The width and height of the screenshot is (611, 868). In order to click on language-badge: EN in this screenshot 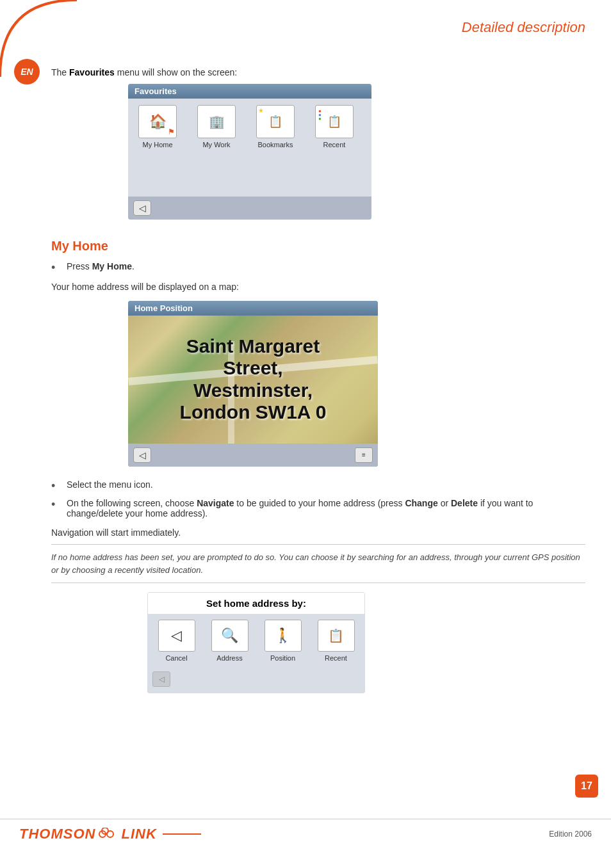, I will do `click(27, 72)`.